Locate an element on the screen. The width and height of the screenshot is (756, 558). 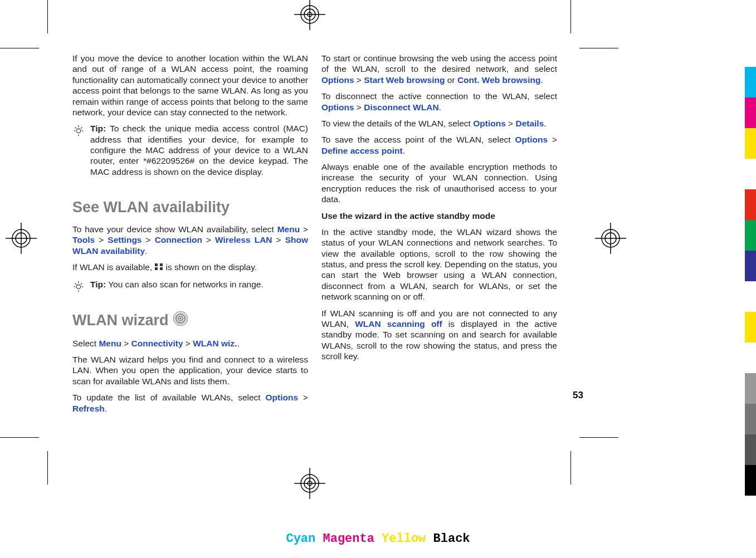
body-text: To update the list of available WLANs, s… is located at coordinates (191, 403).